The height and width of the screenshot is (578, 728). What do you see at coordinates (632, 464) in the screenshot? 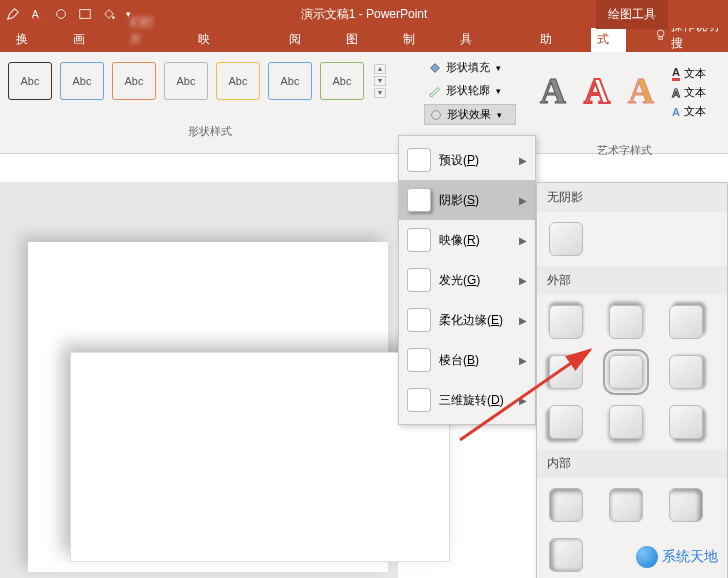
I see `shadow-section-inner: 内部` at bounding box center [632, 464].